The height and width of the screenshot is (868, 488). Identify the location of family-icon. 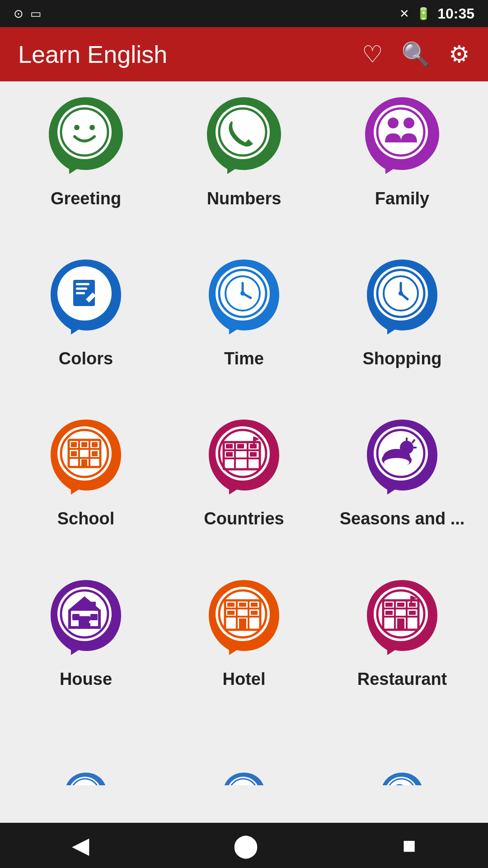
(402, 136).